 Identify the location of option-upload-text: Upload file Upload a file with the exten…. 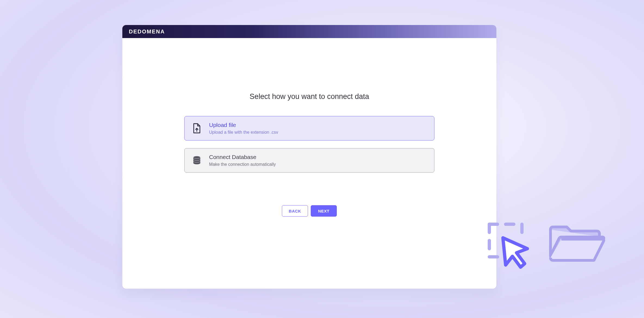
(244, 128).